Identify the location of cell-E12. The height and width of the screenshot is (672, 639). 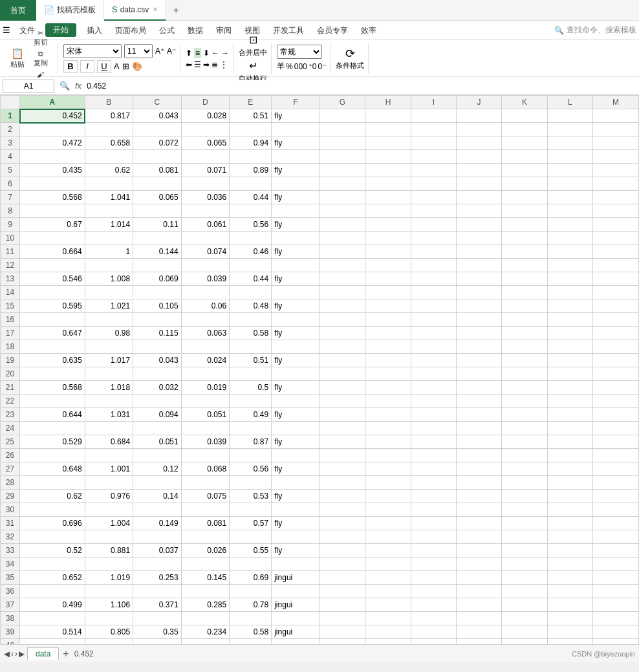
(251, 265).